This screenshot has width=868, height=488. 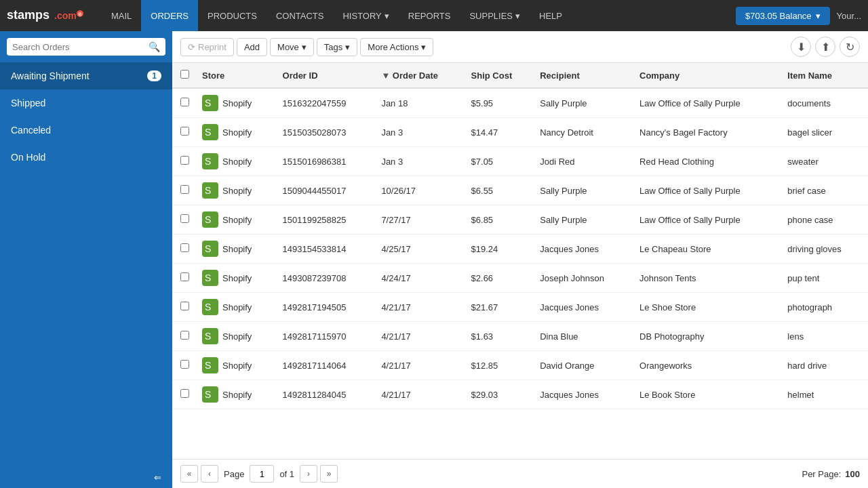 I want to click on next-page-button: ›, so click(x=309, y=474).